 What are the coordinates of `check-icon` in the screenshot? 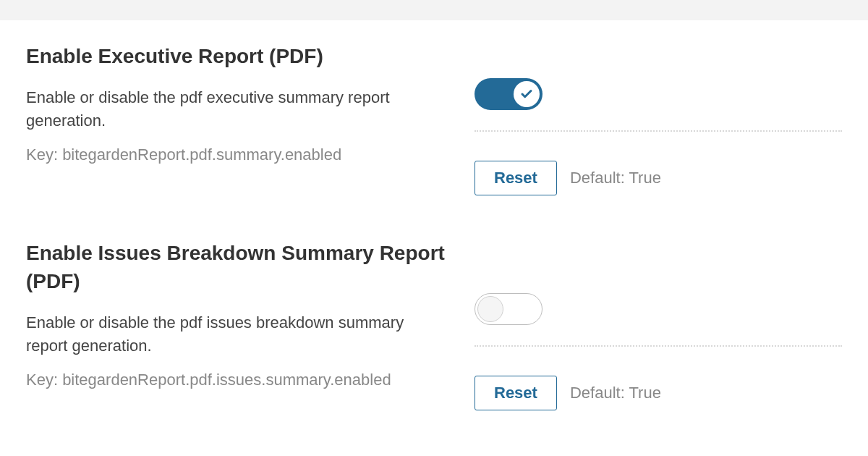 It's located at (527, 94).